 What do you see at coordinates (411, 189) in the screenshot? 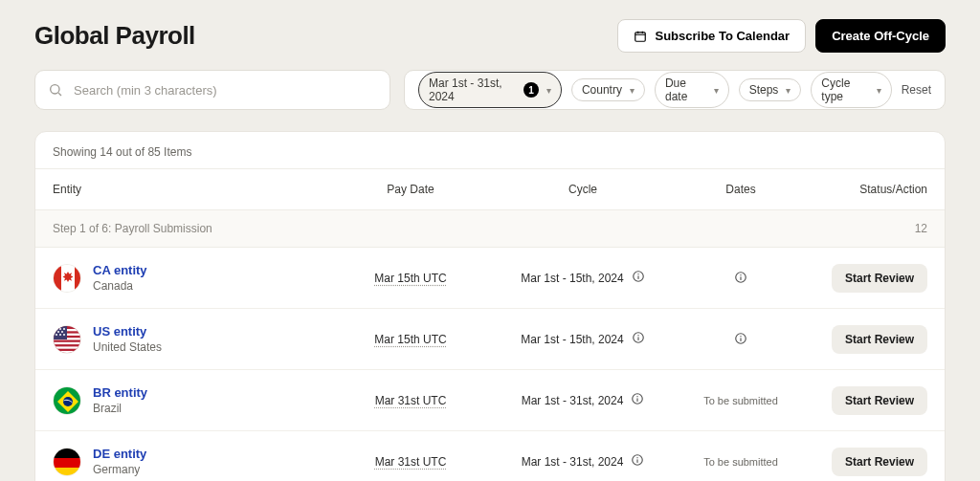
I see `col-pay-date: Pay Date` at bounding box center [411, 189].